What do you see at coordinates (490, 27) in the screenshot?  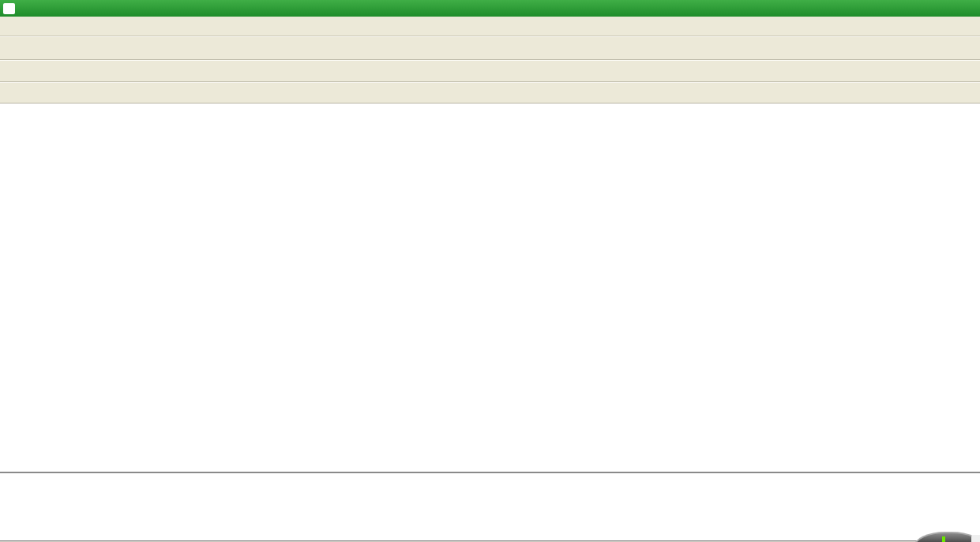 I see `menu-bar` at bounding box center [490, 27].